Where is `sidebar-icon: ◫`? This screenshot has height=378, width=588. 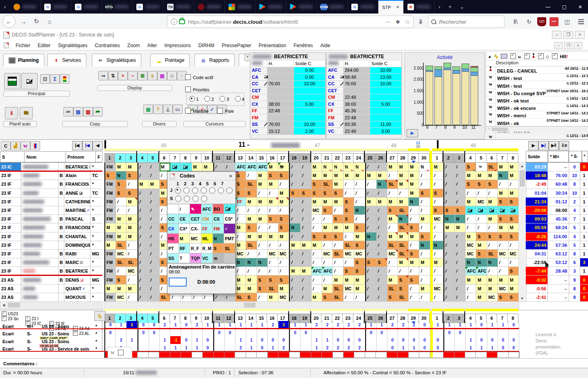 sidebar-icon: ◫ is located at coordinates (567, 22).